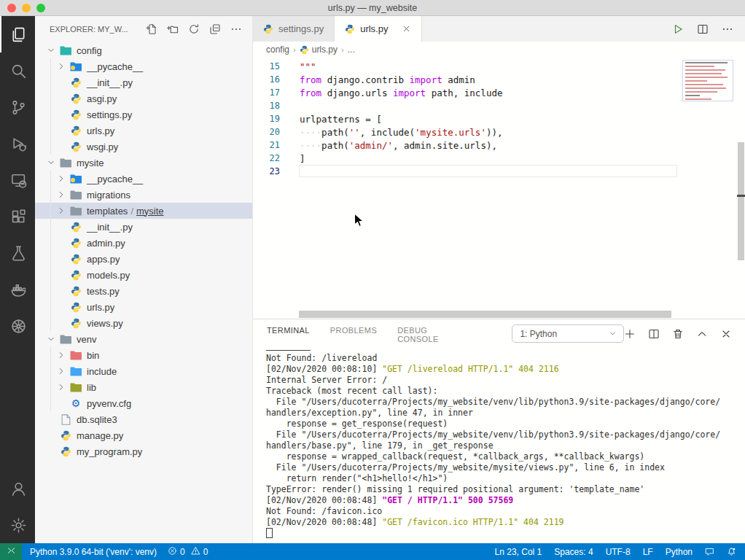 This screenshot has height=560, width=745. Describe the element at coordinates (732, 551) in the screenshot. I see `bell-button` at that location.